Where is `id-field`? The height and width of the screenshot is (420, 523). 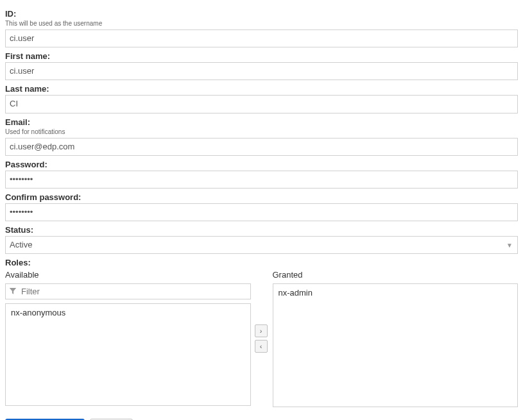 id-field is located at coordinates (262, 38).